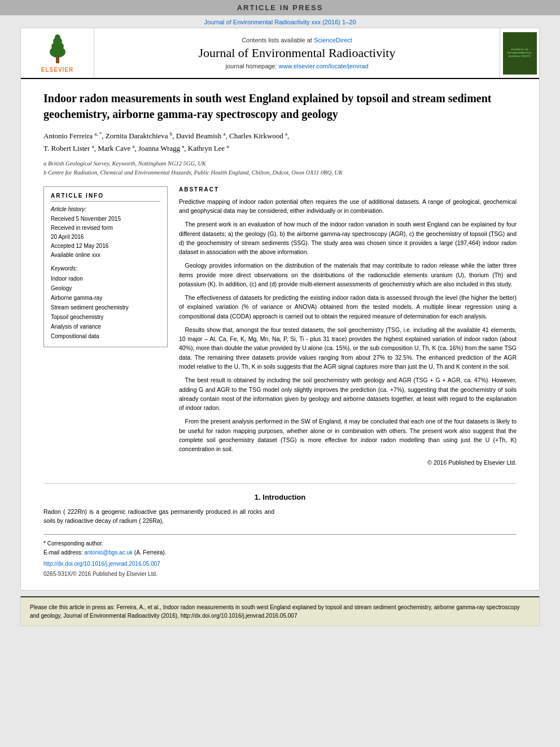 The width and height of the screenshot is (560, 747). I want to click on available-online: Available online xxx, so click(106, 255).